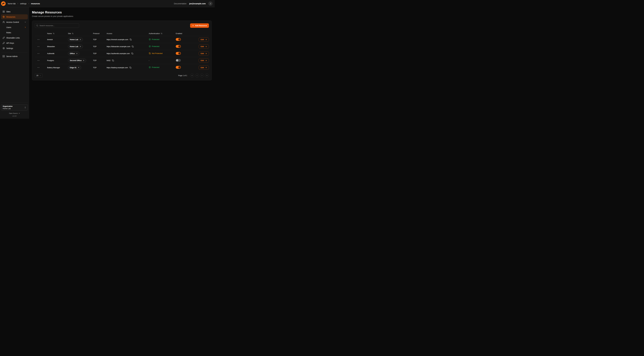 The width and height of the screenshot is (644, 356). I want to click on site-pill-label: Edge 01, so click(73, 68).